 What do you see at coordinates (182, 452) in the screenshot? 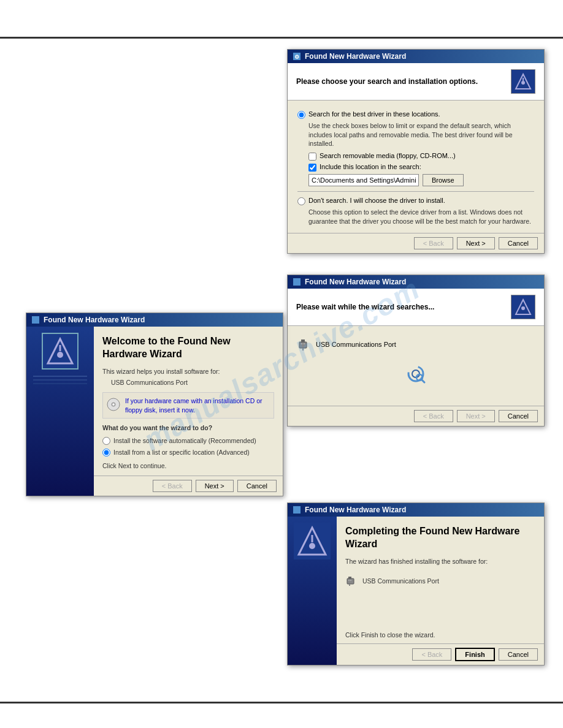
I see `dialog3-radio2-label: Install from a list or specific location…` at bounding box center [182, 452].